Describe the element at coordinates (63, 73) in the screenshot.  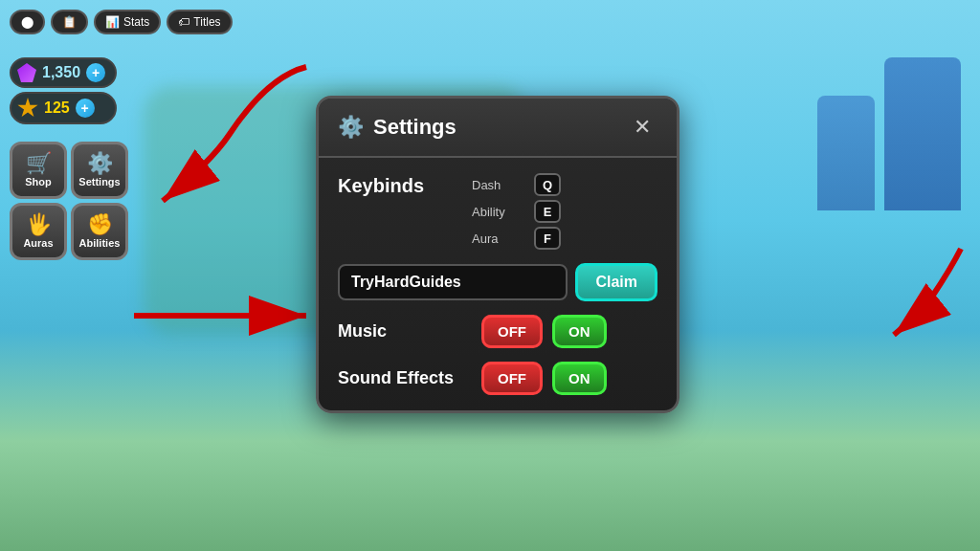
I see `gems-display: 1,350 +` at that location.